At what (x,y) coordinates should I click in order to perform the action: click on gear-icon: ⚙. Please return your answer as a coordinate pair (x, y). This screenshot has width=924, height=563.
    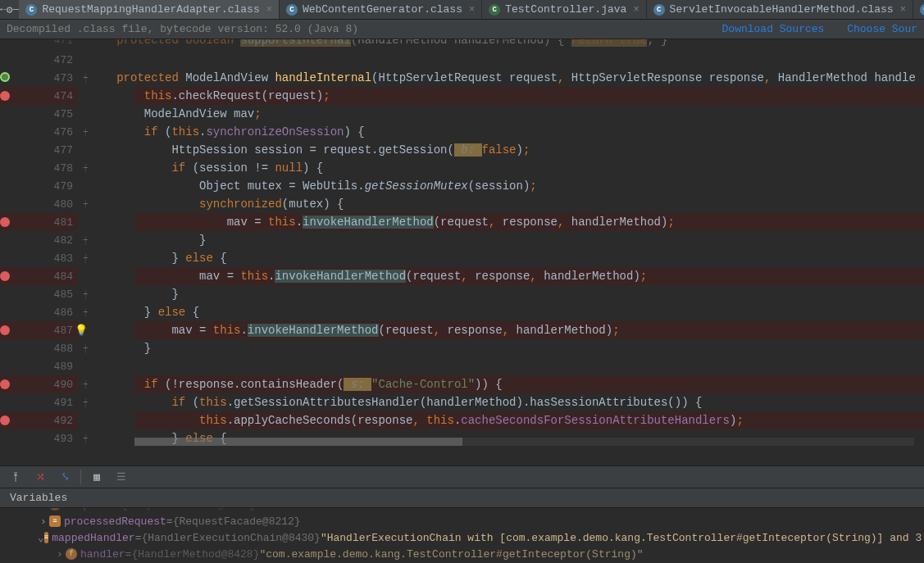
    Looking at the image, I should click on (10, 10).